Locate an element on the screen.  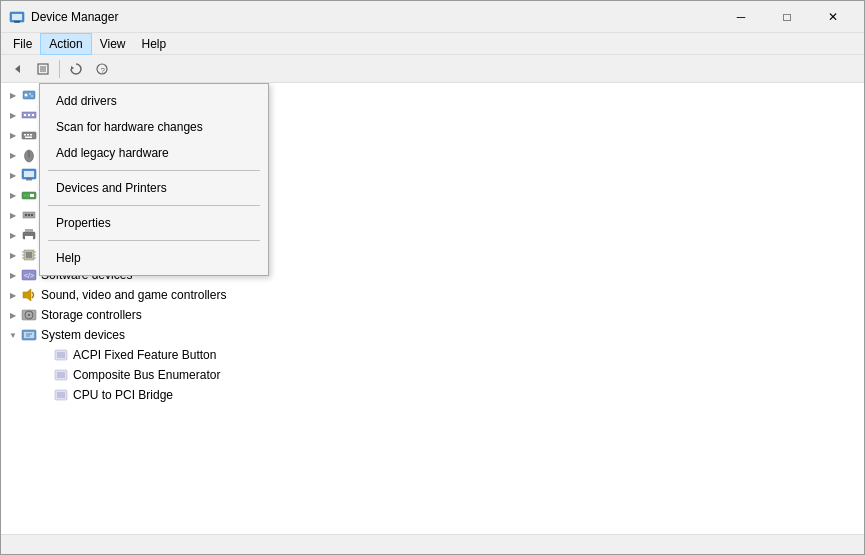
toolbar-help-button: ? is located at coordinates (102, 69).